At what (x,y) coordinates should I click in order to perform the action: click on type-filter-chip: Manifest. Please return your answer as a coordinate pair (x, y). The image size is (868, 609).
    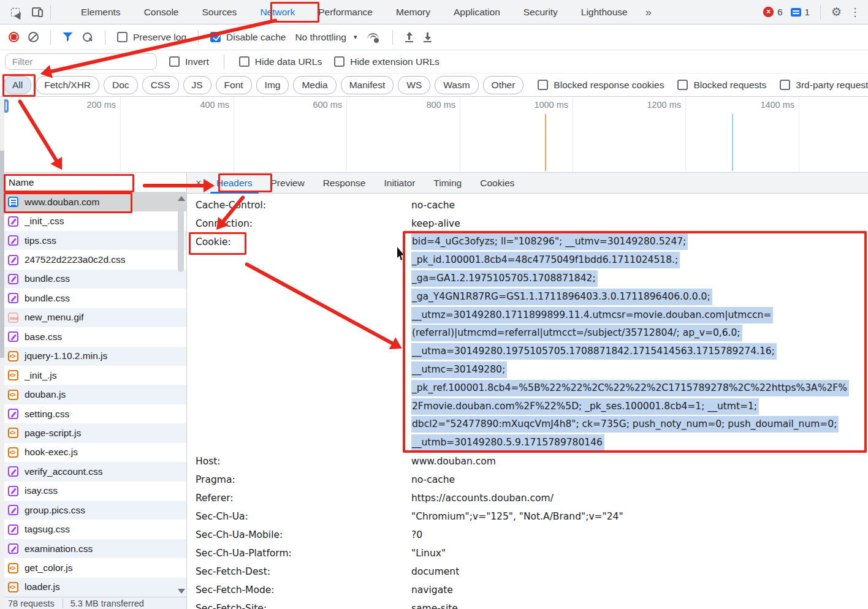
    Looking at the image, I should click on (368, 85).